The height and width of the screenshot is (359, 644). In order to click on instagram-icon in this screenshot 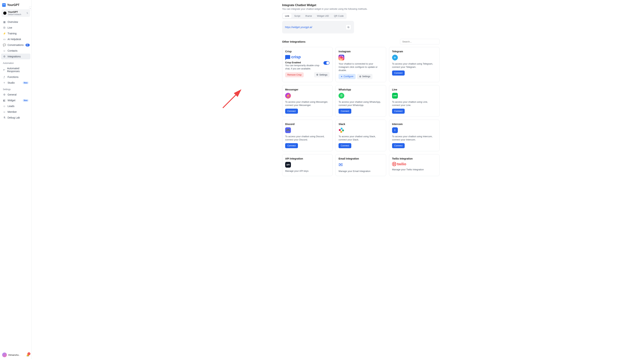, I will do `click(342, 58)`.